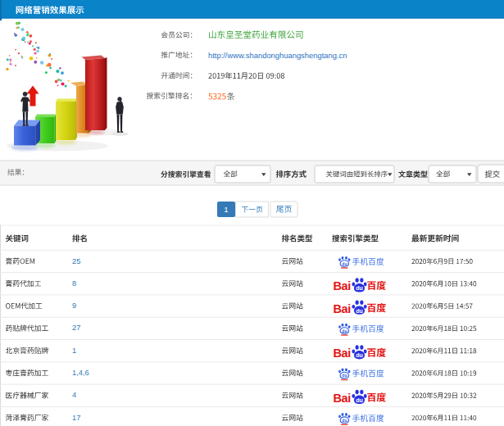  I want to click on svg-text: 17, so click(76, 418).